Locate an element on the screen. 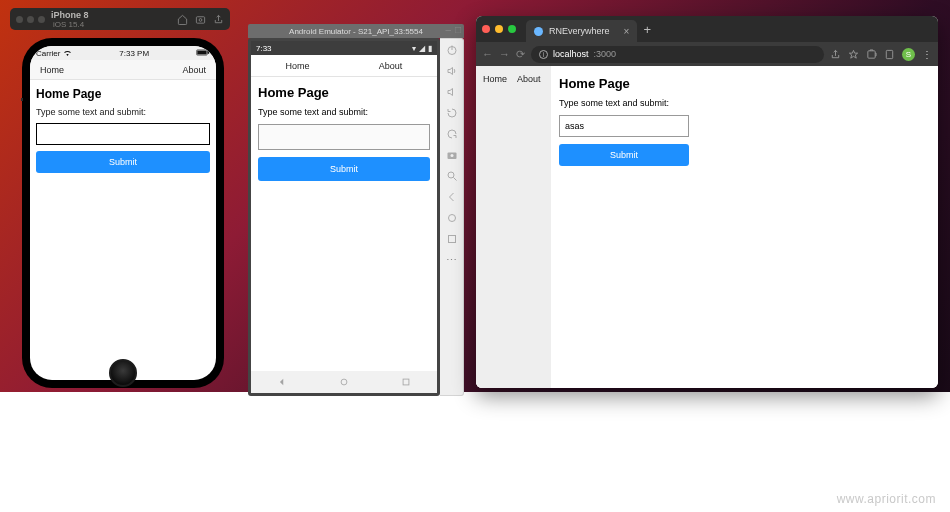 This screenshot has width=950, height=512. browser-tabstrip: RNEverywhere × + is located at coordinates (707, 29).